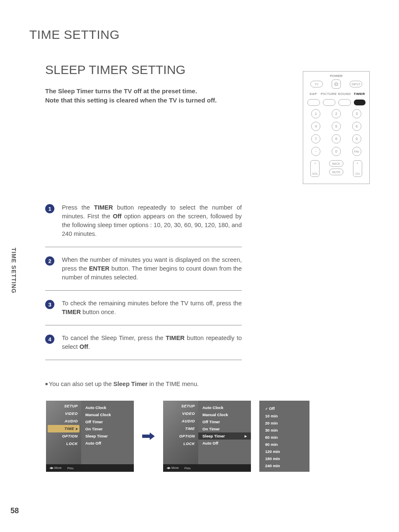  Describe the element at coordinates (336, 151) in the screenshot. I see `digit-0: 0` at that location.